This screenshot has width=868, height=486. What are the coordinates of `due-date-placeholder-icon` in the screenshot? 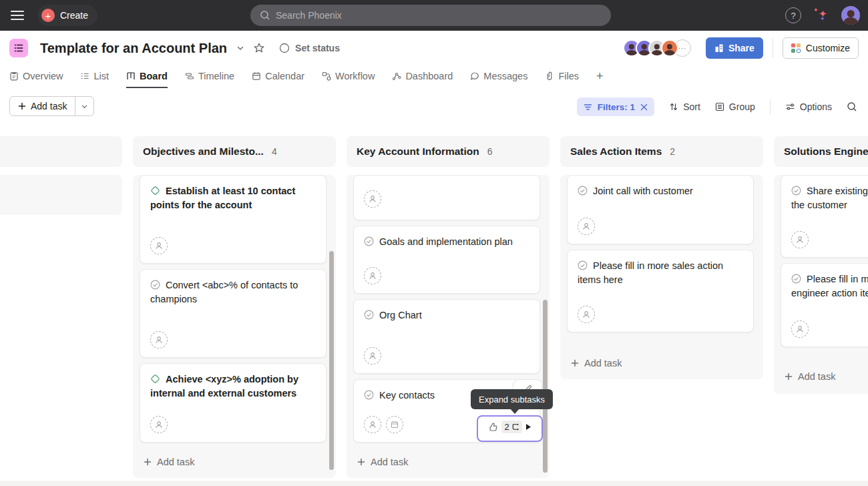 It's located at (395, 425).